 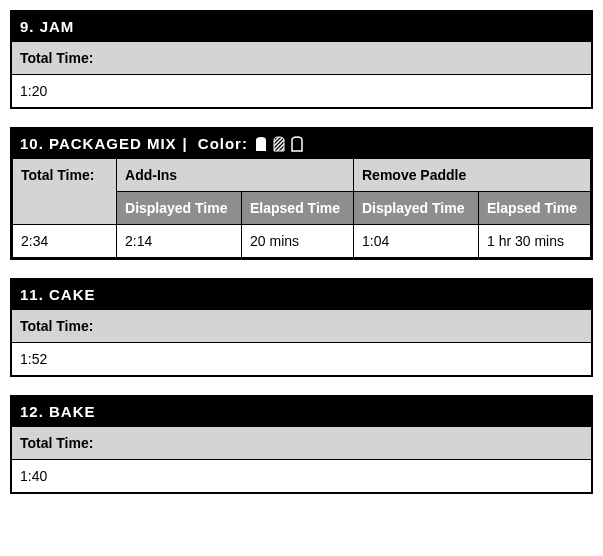 What do you see at coordinates (302, 294) in the screenshot?
I see `section-cake-title: 11. CAKE` at bounding box center [302, 294].